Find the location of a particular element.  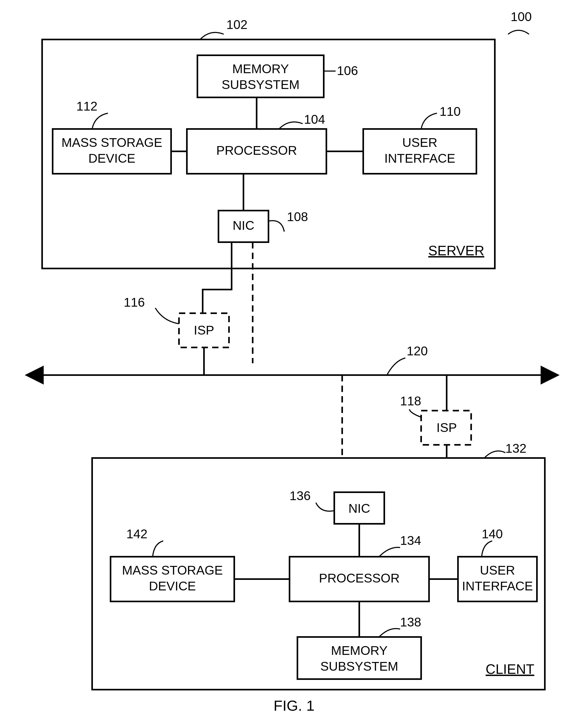

ref-142: 142 is located at coordinates (137, 534).